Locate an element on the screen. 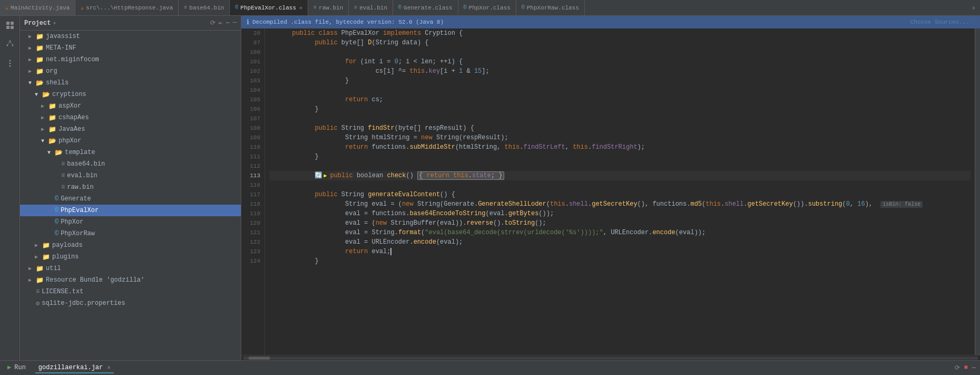 This screenshot has height=375, width=980. tree-item-cryptions: ▼ 📂 cryptions is located at coordinates (131, 94).